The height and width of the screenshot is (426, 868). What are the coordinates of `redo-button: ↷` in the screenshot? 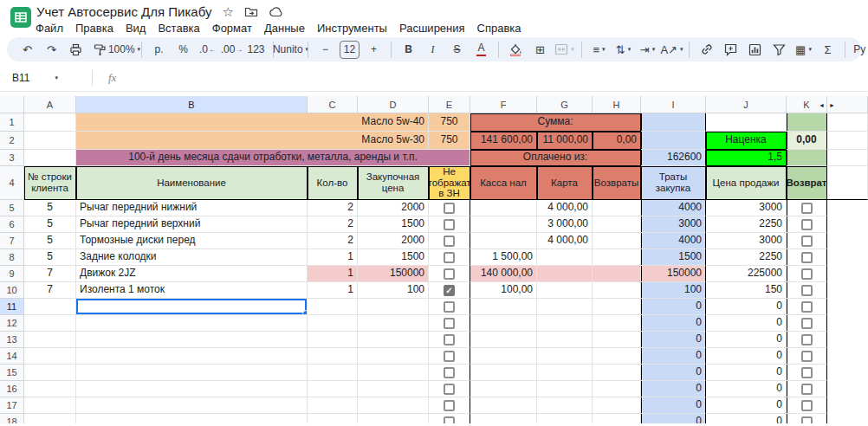 It's located at (52, 49).